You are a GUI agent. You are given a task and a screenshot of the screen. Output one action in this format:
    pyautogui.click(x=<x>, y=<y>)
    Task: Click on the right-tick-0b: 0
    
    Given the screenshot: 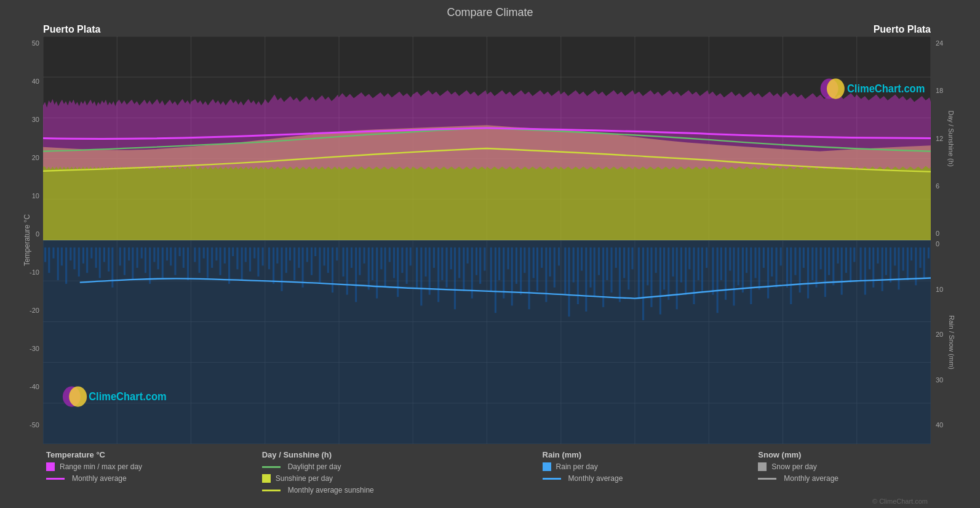 What is the action you would take?
    pyautogui.click(x=958, y=244)
    